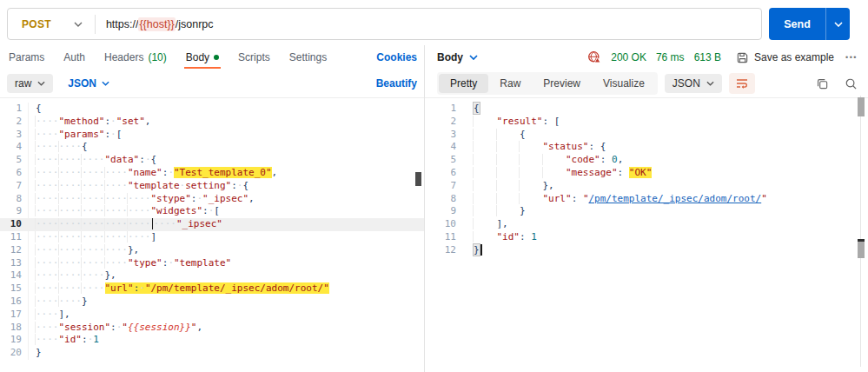  I want to click on ssl-warning-globe-icon, so click(594, 57).